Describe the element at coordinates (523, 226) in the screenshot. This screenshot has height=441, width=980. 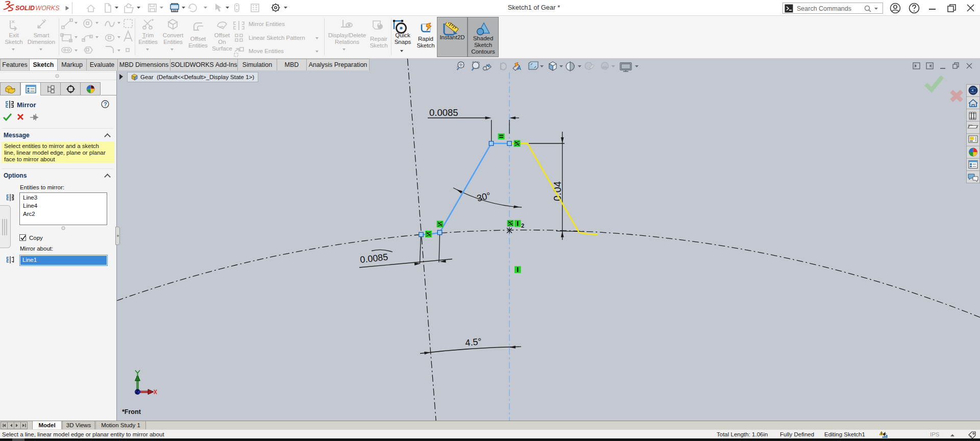
I see `svg-text: 2` at that location.